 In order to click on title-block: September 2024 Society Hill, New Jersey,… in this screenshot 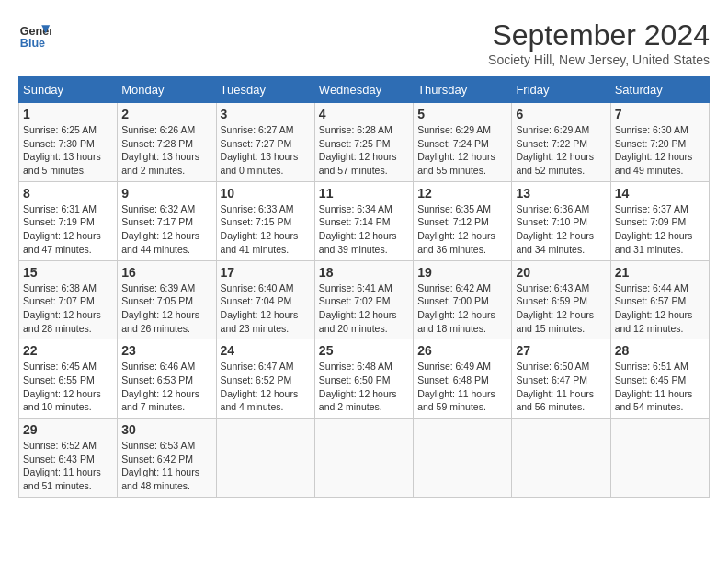, I will do `click(599, 42)`.